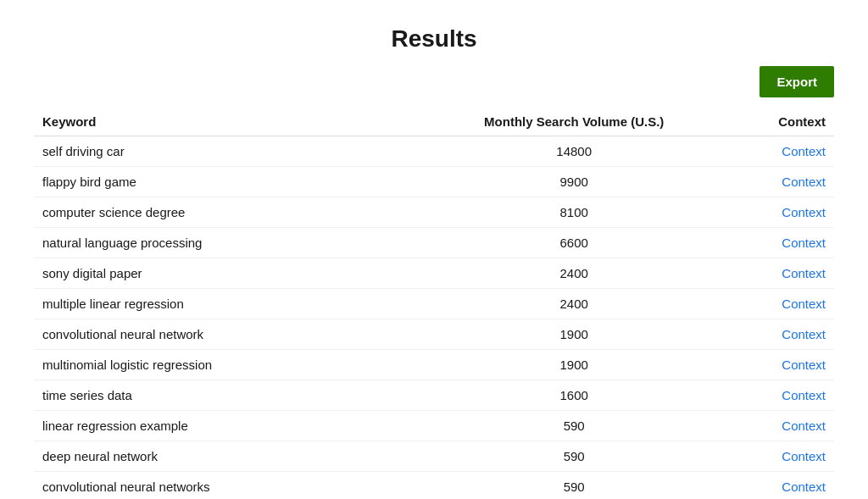 Image resolution: width=868 pixels, height=499 pixels. Describe the element at coordinates (254, 304) in the screenshot. I see `cell-keyword: multiple linear regression` at that location.